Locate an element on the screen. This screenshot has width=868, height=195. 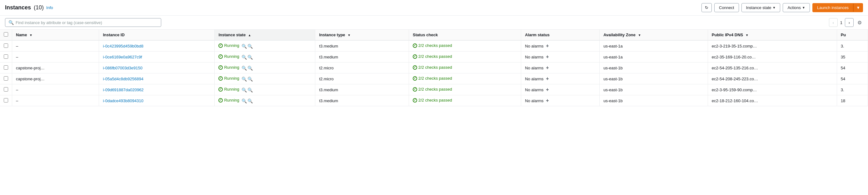
col-header-instance-id: Instance ID is located at coordinates (157, 35).